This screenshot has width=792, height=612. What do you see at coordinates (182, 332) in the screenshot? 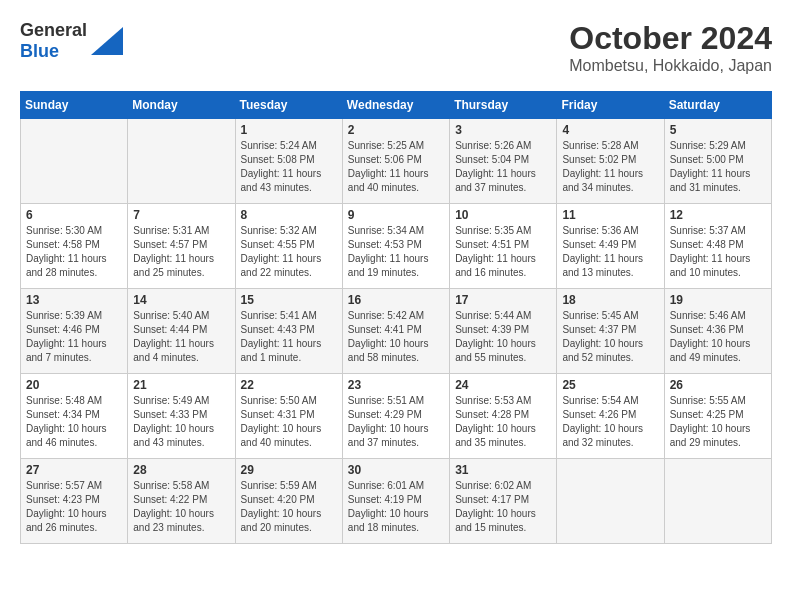
I see `calendar-cell: 14Sunrise: 5:40 AM Sunset: 4:44 PM Dayli…` at bounding box center [182, 332].